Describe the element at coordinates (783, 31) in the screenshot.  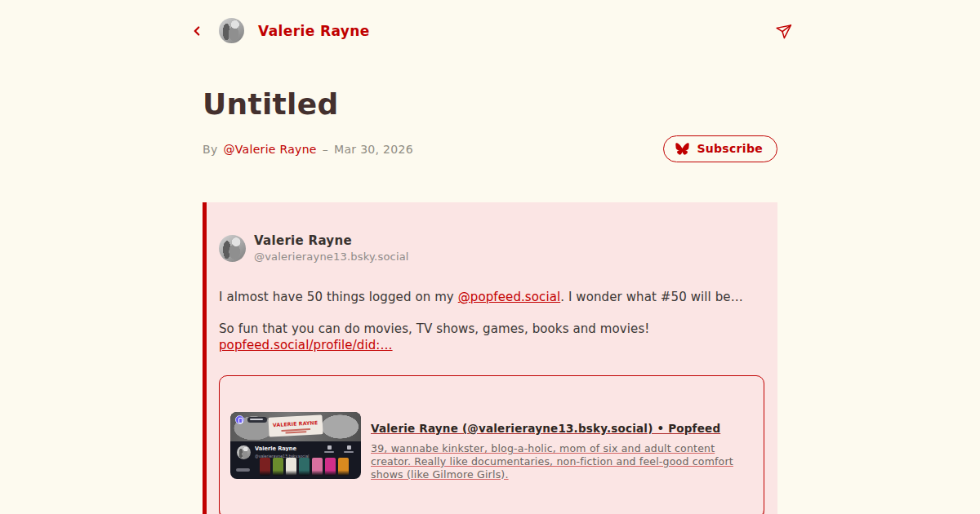
I see `paper-plane-send-icon` at that location.